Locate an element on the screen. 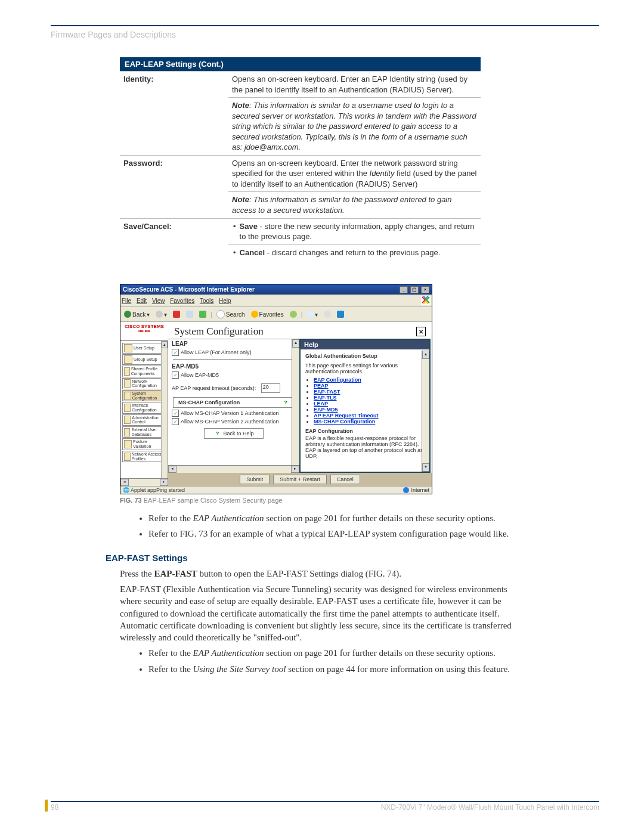 The image size is (644, 833). help-link-eap-config: EAP Configuration is located at coordinates (338, 380).